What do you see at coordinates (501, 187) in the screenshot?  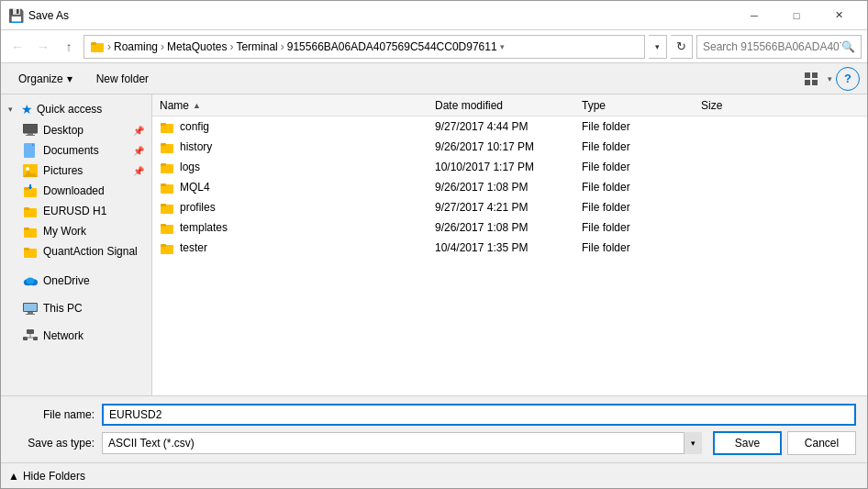 I see `file-date-cell: 9/26/2017 1:08 PM` at bounding box center [501, 187].